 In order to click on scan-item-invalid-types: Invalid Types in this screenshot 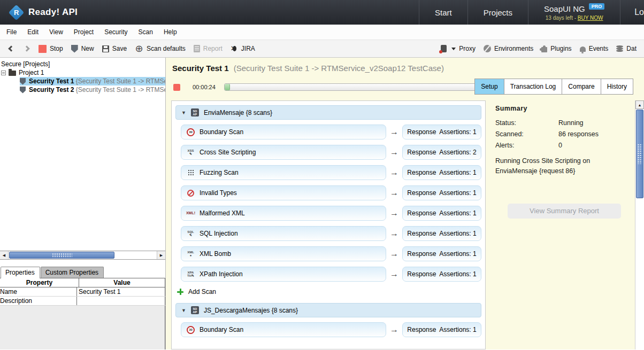, I will do `click(283, 193)`.